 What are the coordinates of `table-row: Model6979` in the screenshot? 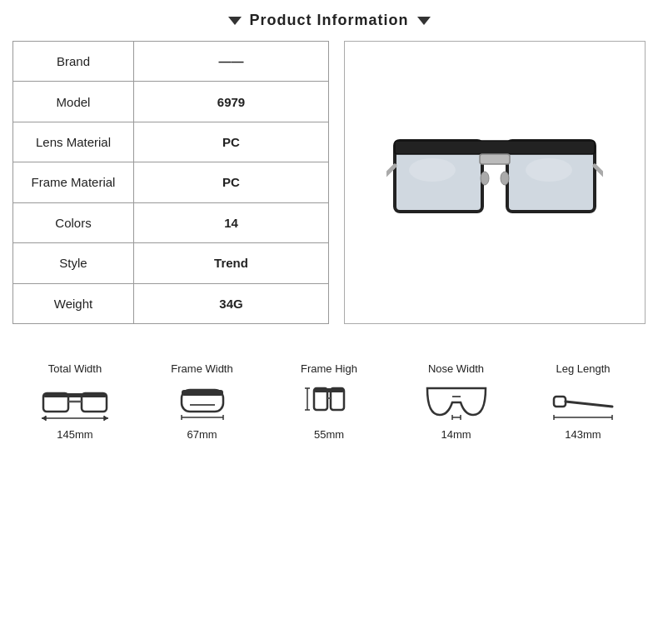 It's located at (172, 102).